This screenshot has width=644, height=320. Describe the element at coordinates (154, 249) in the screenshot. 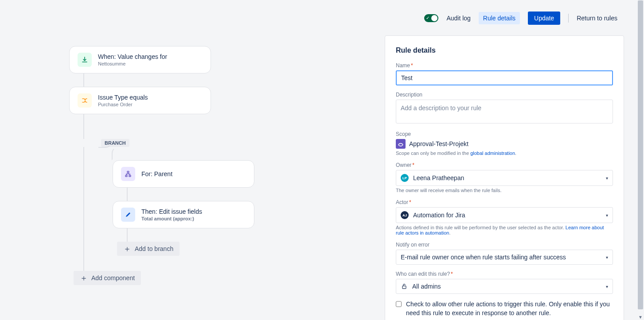

I see `add-to-branch-label: Add to branch` at that location.